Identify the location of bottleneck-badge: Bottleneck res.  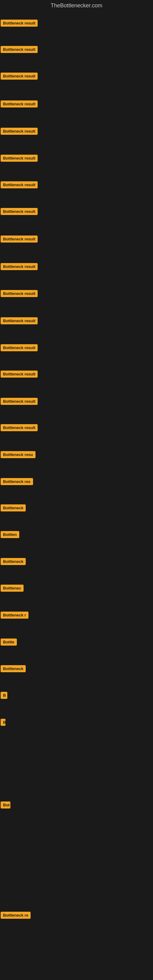
(17, 482).